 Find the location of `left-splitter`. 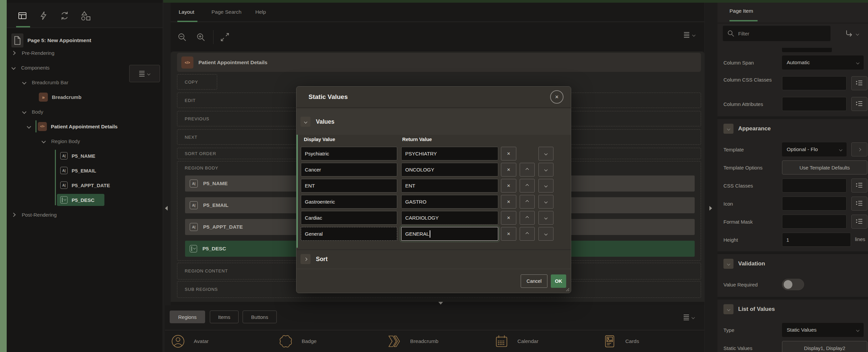

left-splitter is located at coordinates (167, 177).